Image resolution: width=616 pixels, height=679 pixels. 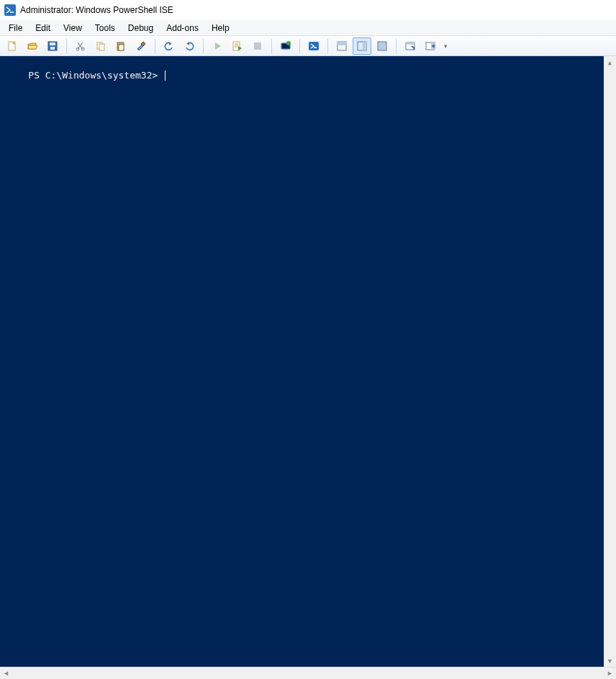 I want to click on paste-icon, so click(x=121, y=46).